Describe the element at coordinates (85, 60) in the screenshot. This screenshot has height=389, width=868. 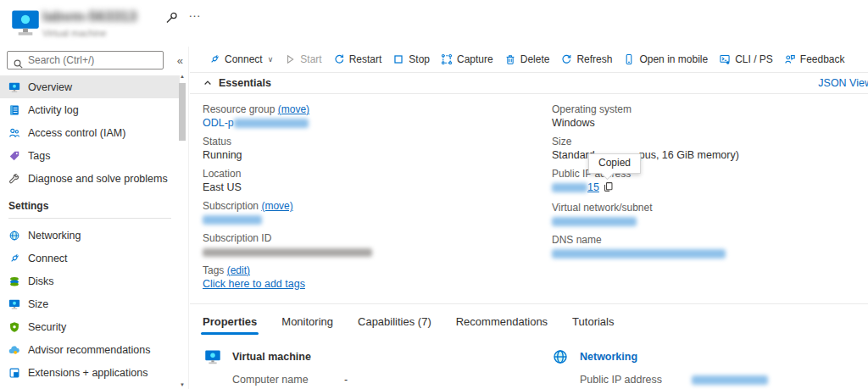
I see `search-input` at that location.